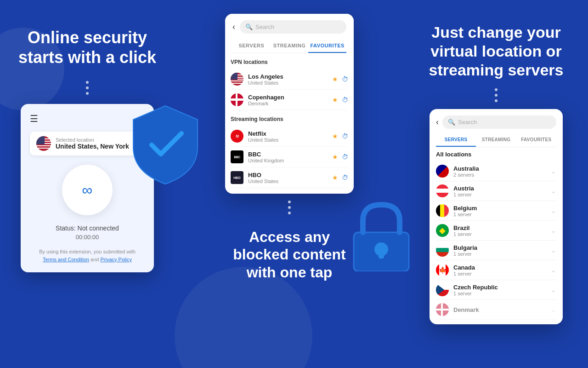  Describe the element at coordinates (442, 250) in the screenshot. I see `bulgaria-flag` at that location.